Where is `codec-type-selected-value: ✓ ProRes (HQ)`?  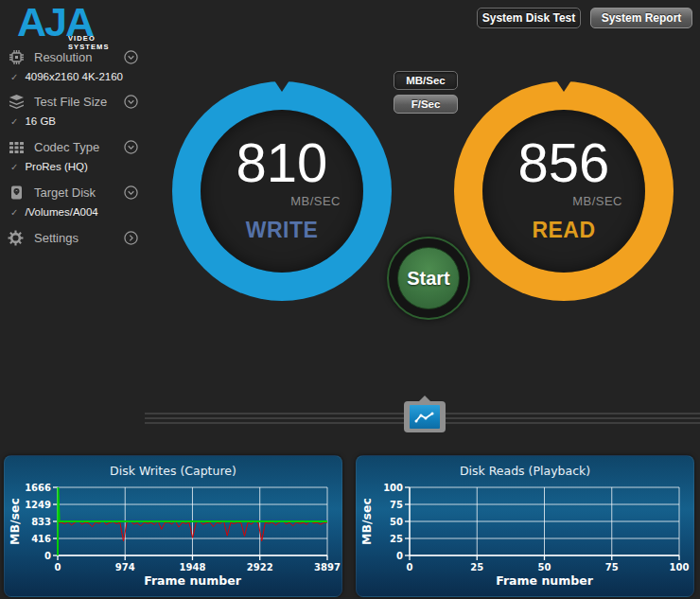 codec-type-selected-value: ✓ ProRes (HQ) is located at coordinates (49, 167).